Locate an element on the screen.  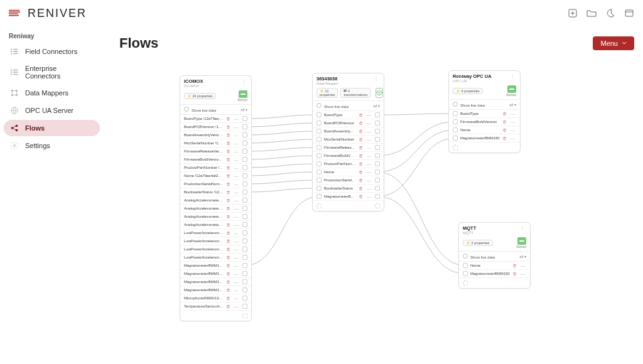
moon-icon is located at coordinates (610, 13).